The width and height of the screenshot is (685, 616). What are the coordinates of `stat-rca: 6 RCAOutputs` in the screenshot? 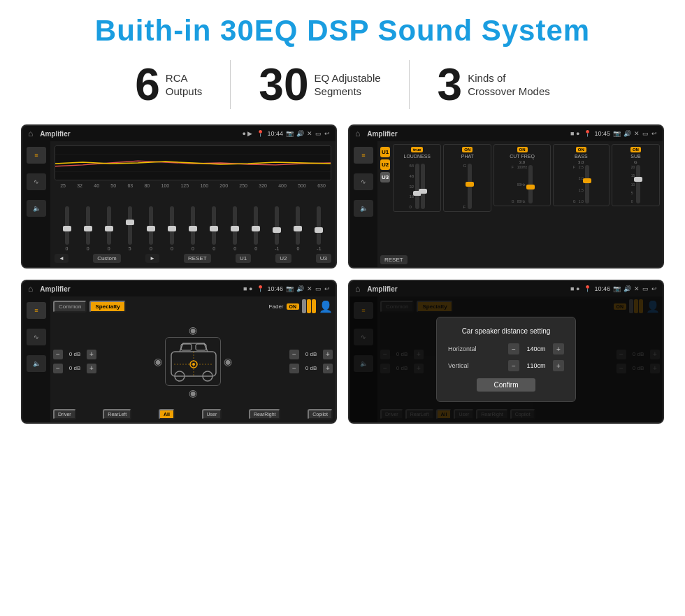 It's located at (168, 85).